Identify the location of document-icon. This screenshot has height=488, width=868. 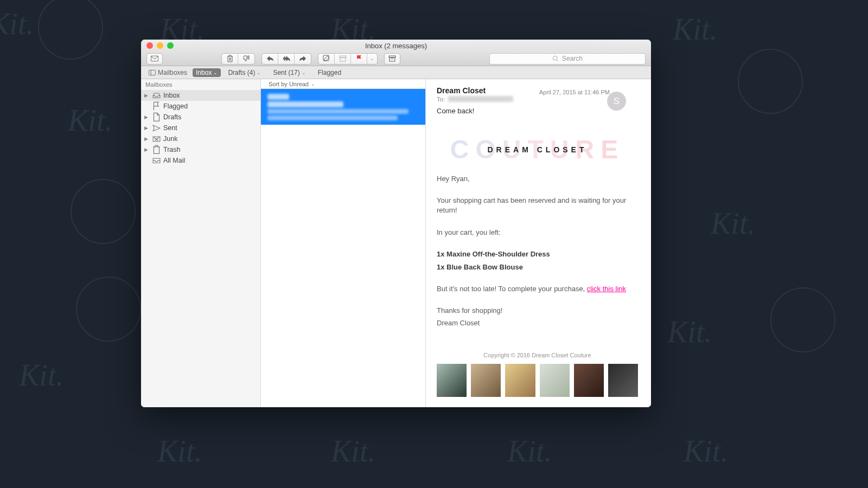
(156, 117).